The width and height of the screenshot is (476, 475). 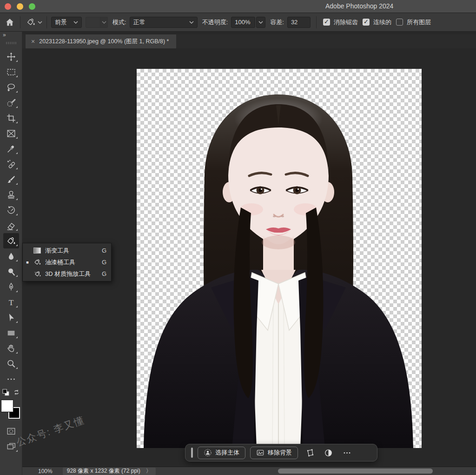 I want to click on title-bar: Adobe Photoshop 2024, so click(x=238, y=7).